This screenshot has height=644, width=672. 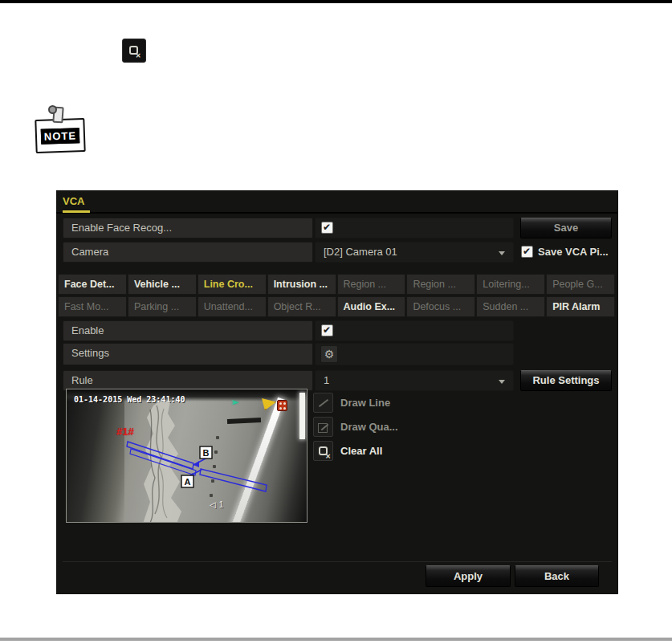 I want to click on save-vca-pic-label: Save VCA Pi..., so click(x=573, y=252).